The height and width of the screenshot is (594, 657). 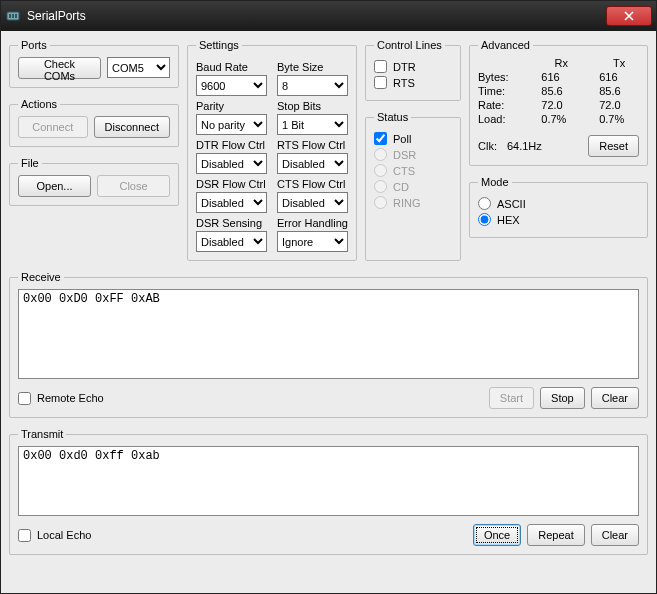 What do you see at coordinates (402, 139) in the screenshot?
I see `poll-label: Poll` at bounding box center [402, 139].